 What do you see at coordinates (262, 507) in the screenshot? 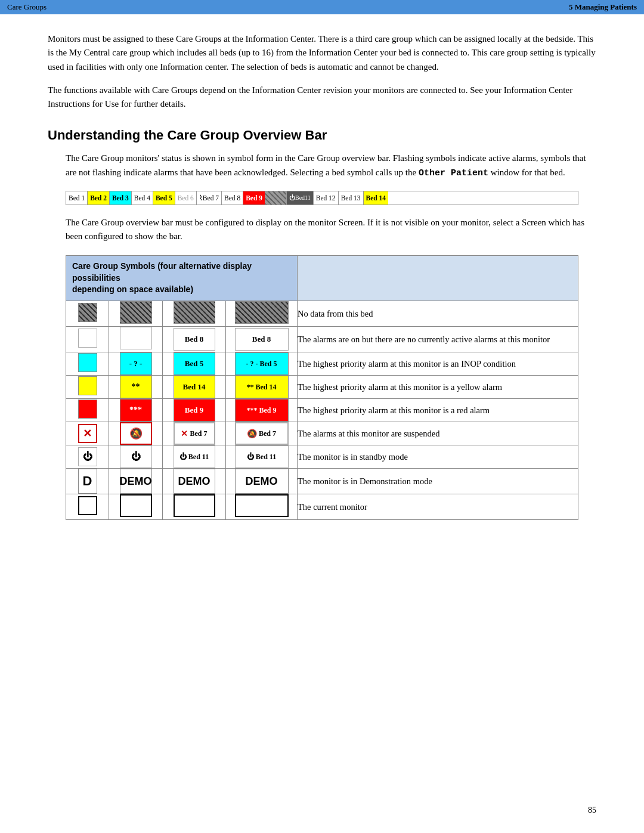
I see `sym-current-large` at bounding box center [262, 507].